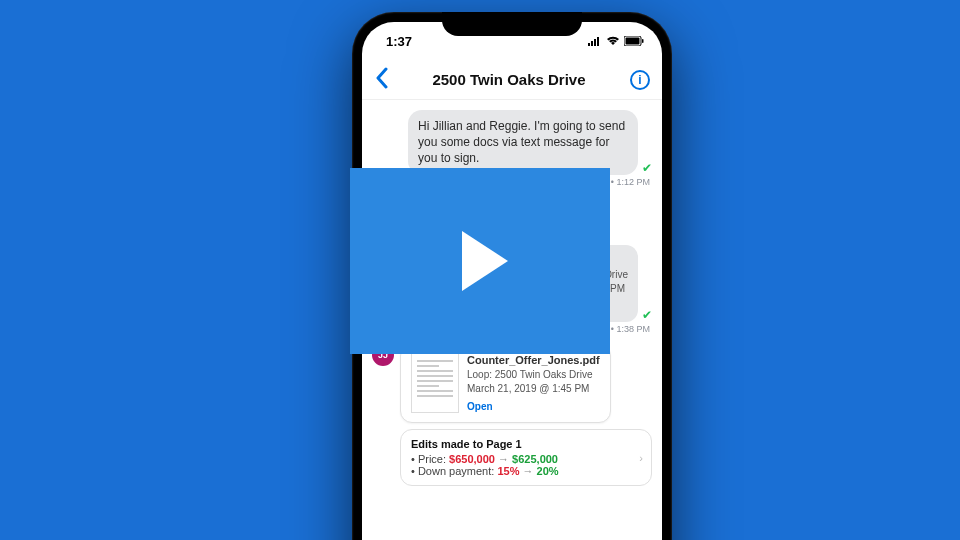  Describe the element at coordinates (535, 459) in the screenshot. I see `edit-price-new: $625,000` at that location.